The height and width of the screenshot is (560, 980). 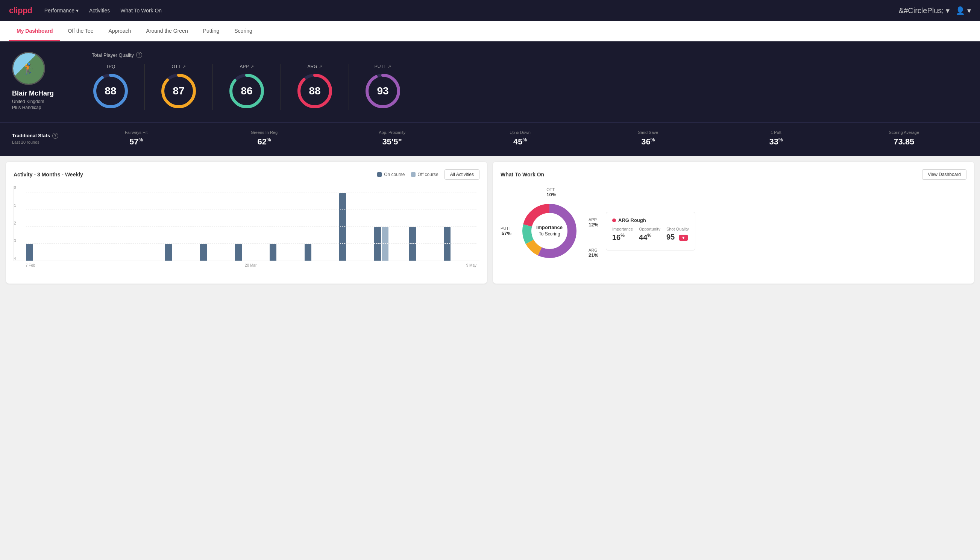 I want to click on donut-chart-wrapper: PUTT 57% OTT 10% APP 12% ARG, so click(x=549, y=231).